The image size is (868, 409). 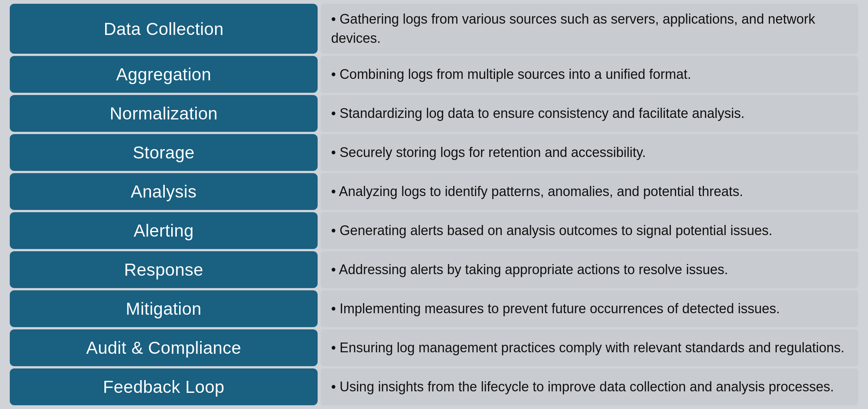 What do you see at coordinates (552, 231) in the screenshot?
I see `desc-text-alerting: Generating alerts based on analysis outc…` at bounding box center [552, 231].